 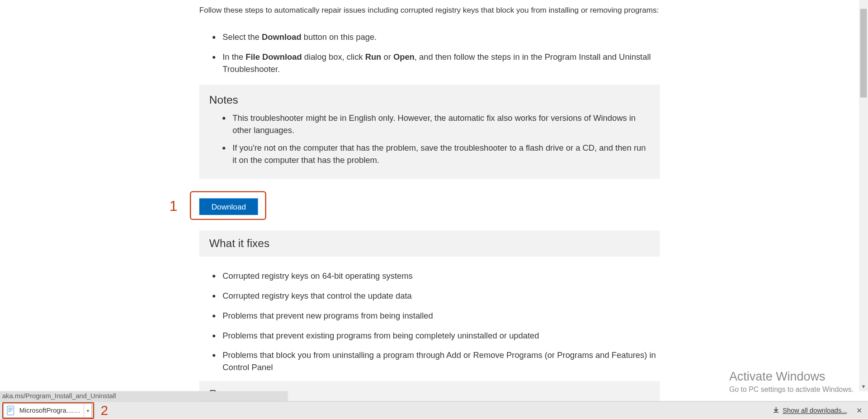 What do you see at coordinates (434, 410) in the screenshot?
I see `downloads-shelf: 2 MicrosoftProgra....diagcab ▾ Show all …` at bounding box center [434, 410].